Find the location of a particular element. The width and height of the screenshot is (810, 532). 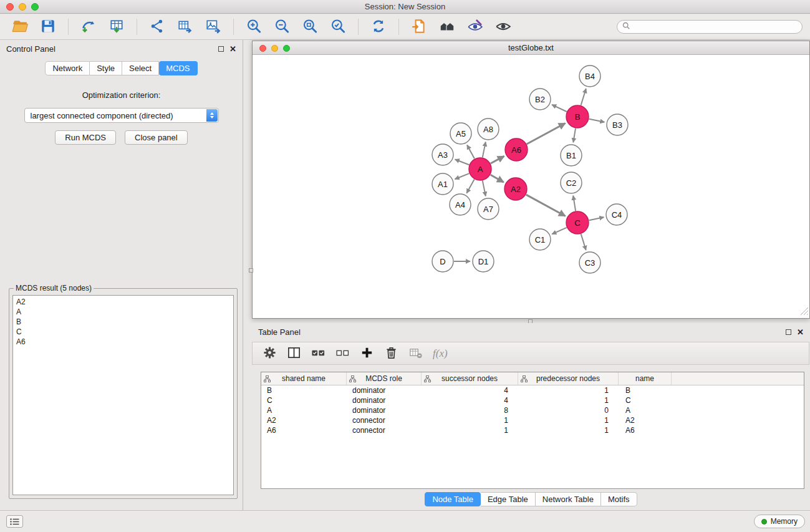

select-all-button is located at coordinates (318, 354).